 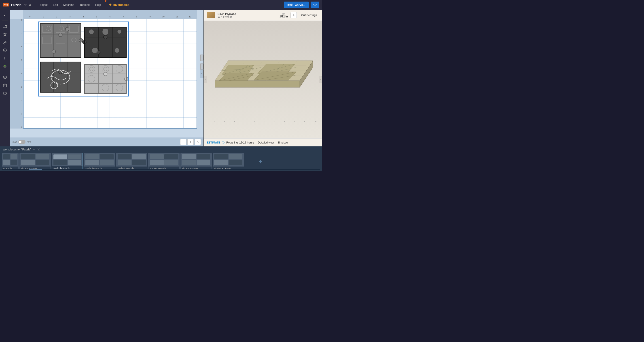 What do you see at coordinates (202, 66) in the screenshot?
I see `canvas-right-arrow-2: ‹` at bounding box center [202, 66].